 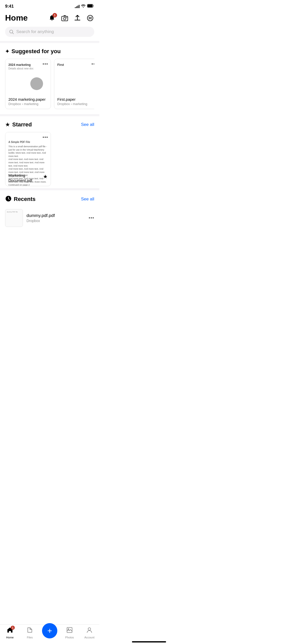 What do you see at coordinates (65, 18) in the screenshot?
I see `camera-button` at bounding box center [65, 18].